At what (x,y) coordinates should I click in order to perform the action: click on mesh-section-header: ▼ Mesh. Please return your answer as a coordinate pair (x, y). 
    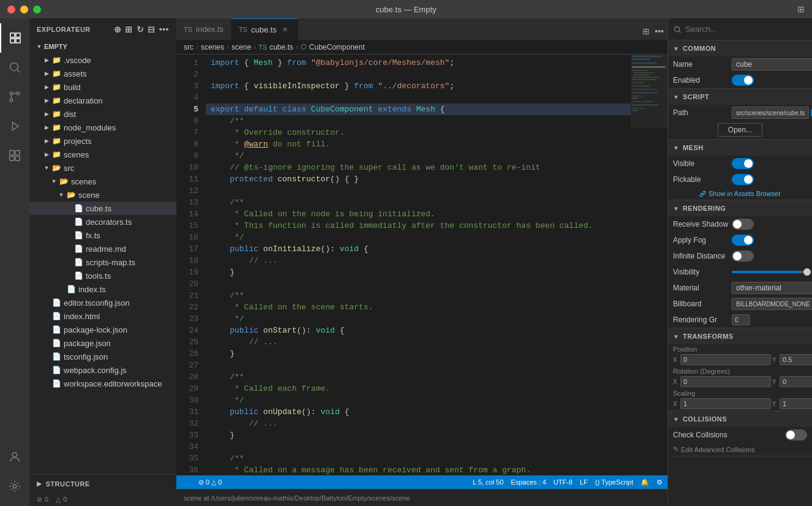
    Looking at the image, I should click on (740, 148).